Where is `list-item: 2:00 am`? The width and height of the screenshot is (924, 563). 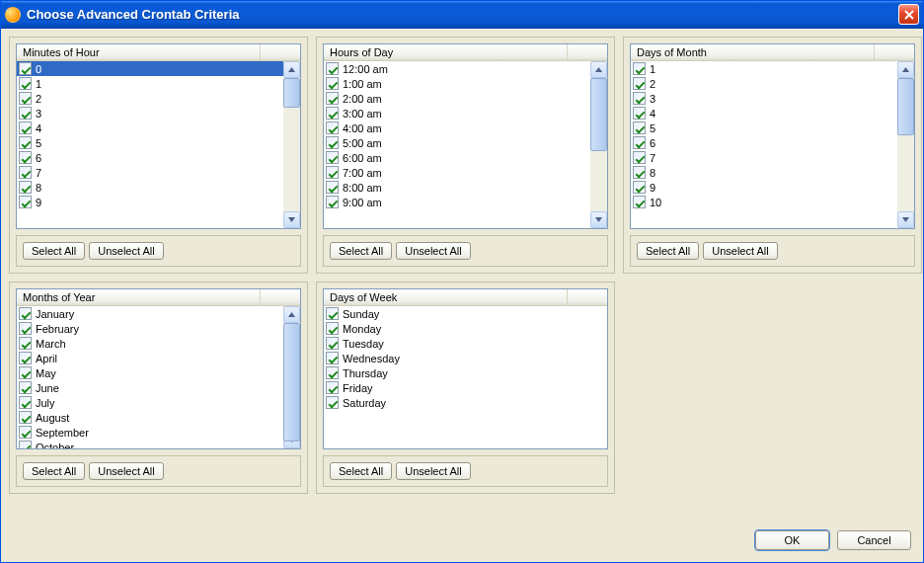
list-item: 2:00 am is located at coordinates (457, 99).